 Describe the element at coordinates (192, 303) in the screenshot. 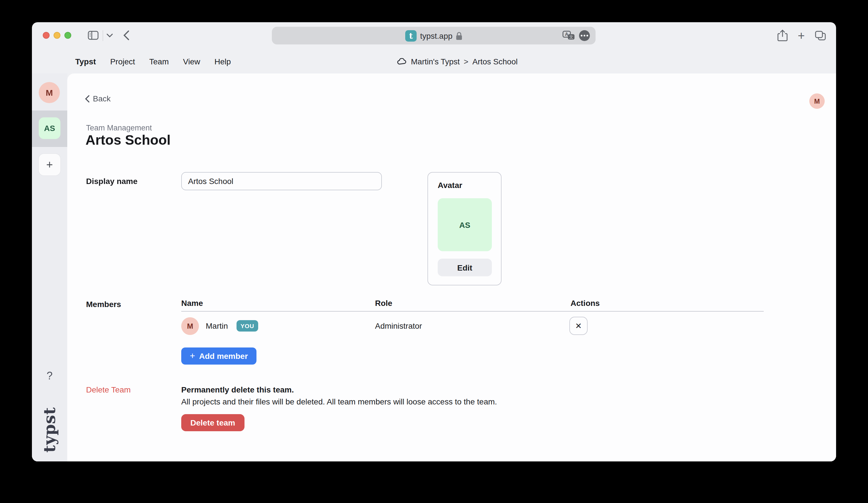

I see `column-header-name: Name` at that location.